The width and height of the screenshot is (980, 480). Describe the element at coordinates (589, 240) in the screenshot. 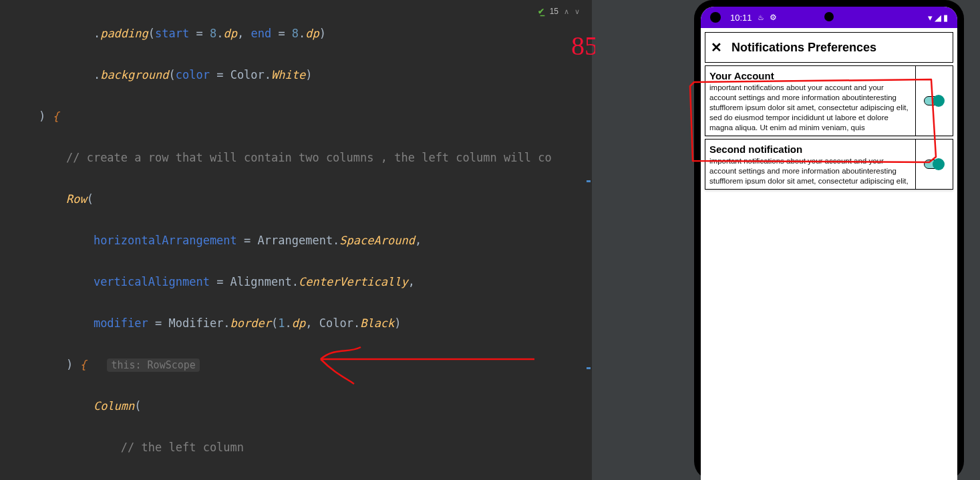

I see `editor-scrollbar` at that location.